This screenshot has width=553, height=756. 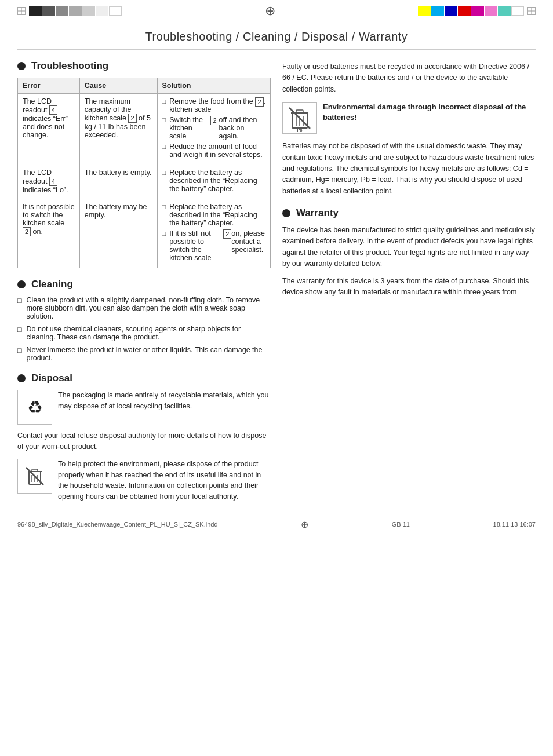 I want to click on table-row-solution: Remove the food from the kitchen scale 2…, so click(x=213, y=130).